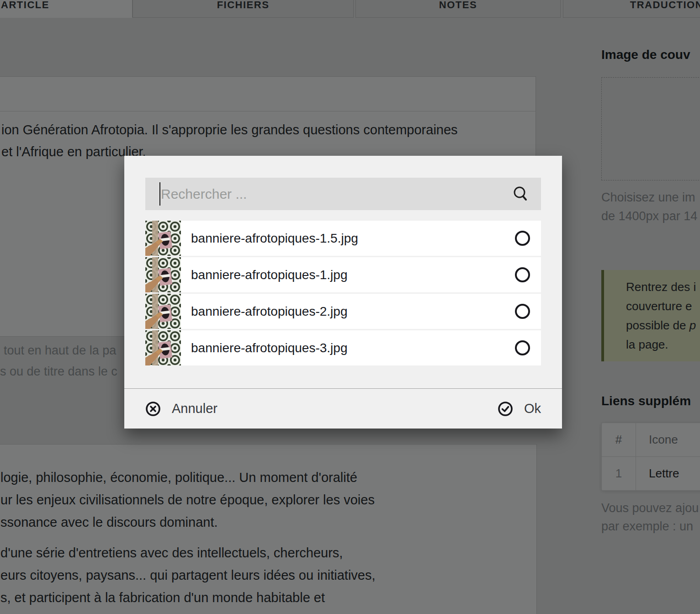 This screenshot has width=700, height=614. Describe the element at coordinates (343, 238) in the screenshot. I see `file-row: banniere-afrotopiques-1.5.jpg` at that location.